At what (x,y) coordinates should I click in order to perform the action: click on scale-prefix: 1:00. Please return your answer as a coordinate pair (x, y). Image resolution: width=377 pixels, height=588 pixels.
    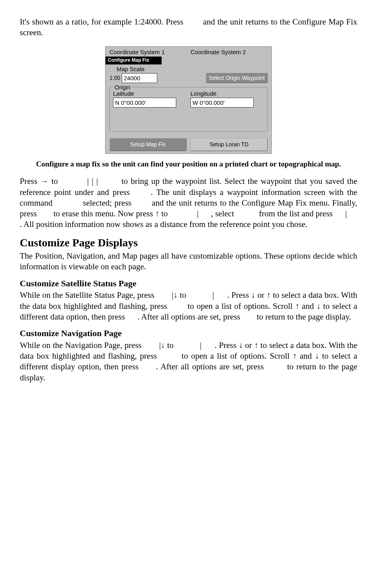
    Looking at the image, I should click on (115, 78).